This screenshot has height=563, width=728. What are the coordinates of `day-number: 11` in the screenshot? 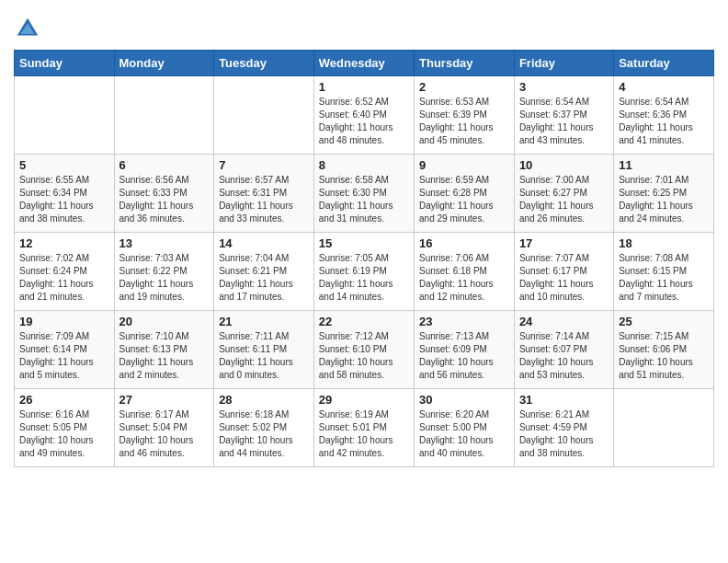 It's located at (664, 166).